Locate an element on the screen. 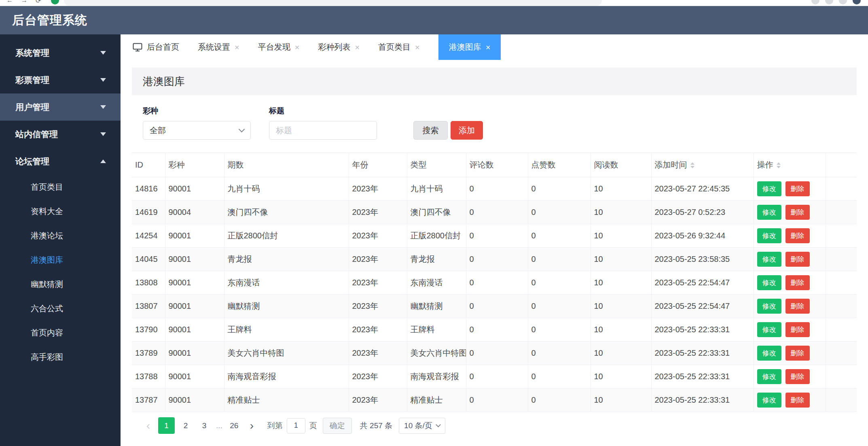 Image resolution: width=868 pixels, height=446 pixels. sidebar-subitem-ga-forum: 港澳论坛 is located at coordinates (60, 236).